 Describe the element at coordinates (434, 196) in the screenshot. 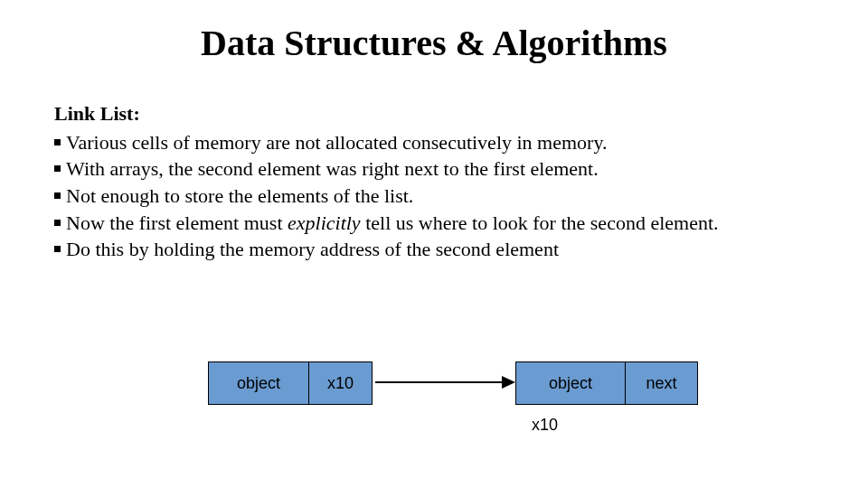

I see `bullet-item: Not enough to store the elements of the …` at that location.